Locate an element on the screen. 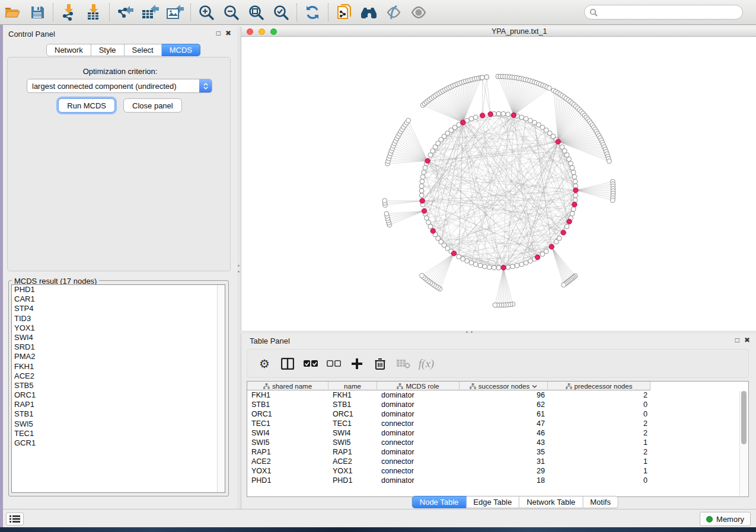  zoom-selected-icon is located at coordinates (281, 12).